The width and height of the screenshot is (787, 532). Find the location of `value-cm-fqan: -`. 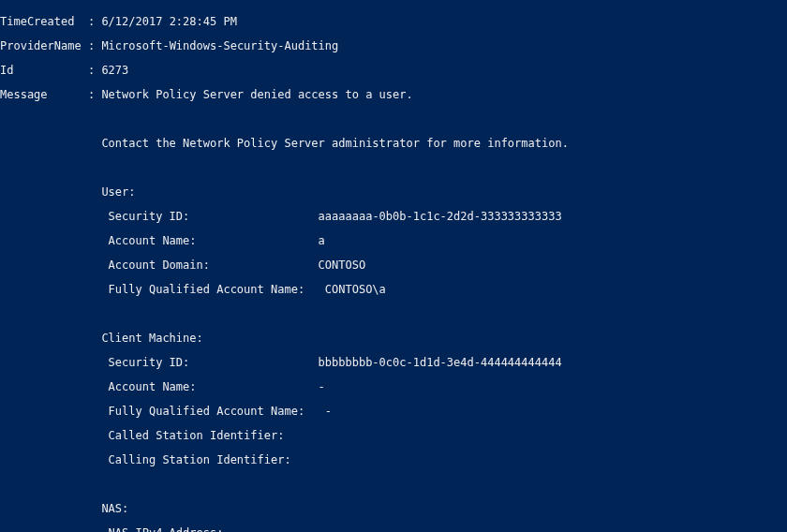

value-cm-fqan: - is located at coordinates (328, 411).